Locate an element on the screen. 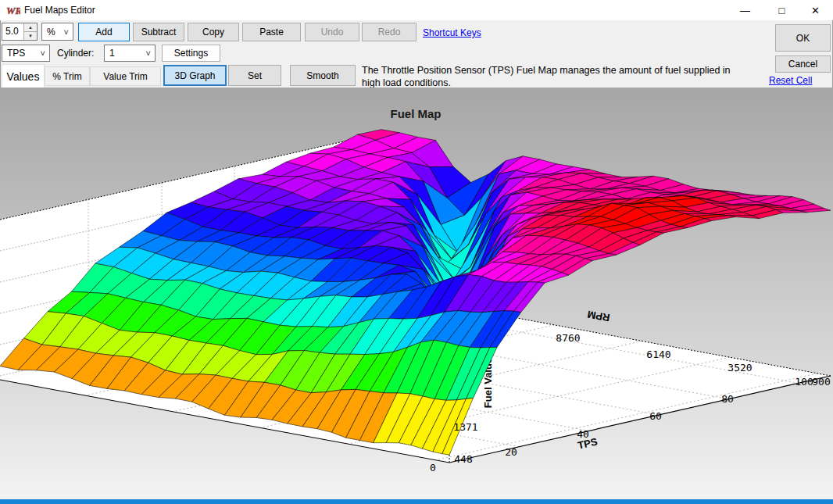 The width and height of the screenshot is (833, 504). tab-value-trim: Value Trim is located at coordinates (125, 77).